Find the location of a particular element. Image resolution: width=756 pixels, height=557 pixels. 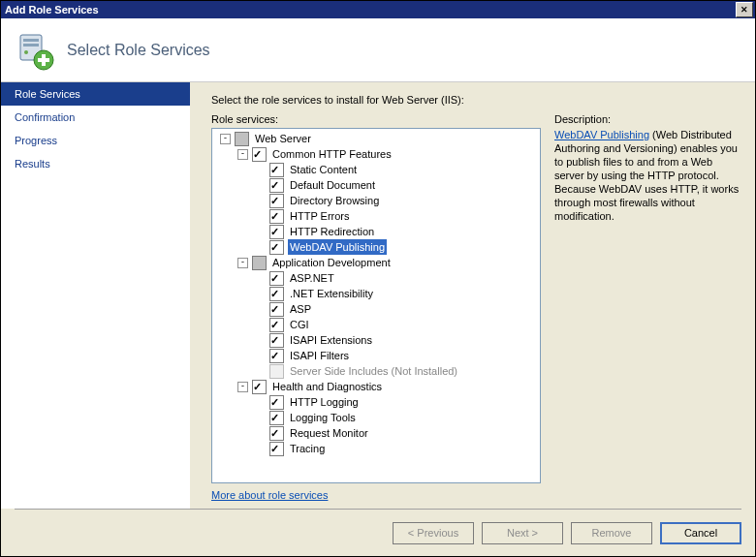

tree-item-label: Tracing is located at coordinates (307, 449).